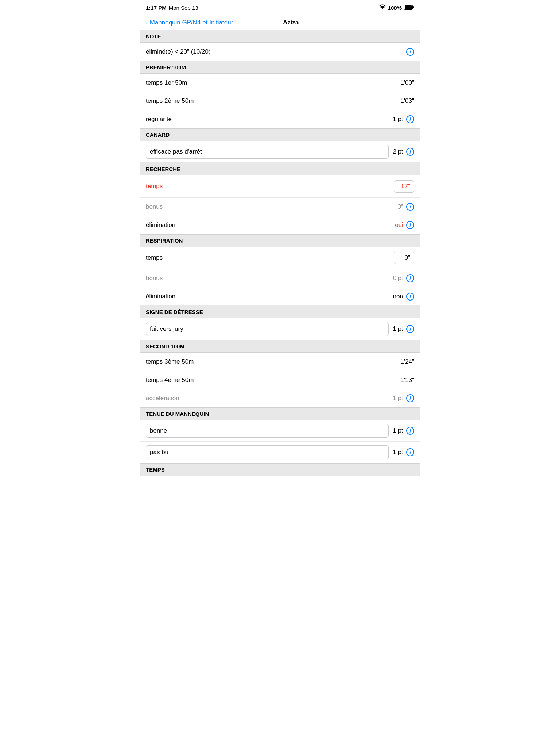 This screenshot has height=747, width=560. Describe the element at coordinates (280, 297) in the screenshot. I see `table-row: éliminationnoni` at that location.